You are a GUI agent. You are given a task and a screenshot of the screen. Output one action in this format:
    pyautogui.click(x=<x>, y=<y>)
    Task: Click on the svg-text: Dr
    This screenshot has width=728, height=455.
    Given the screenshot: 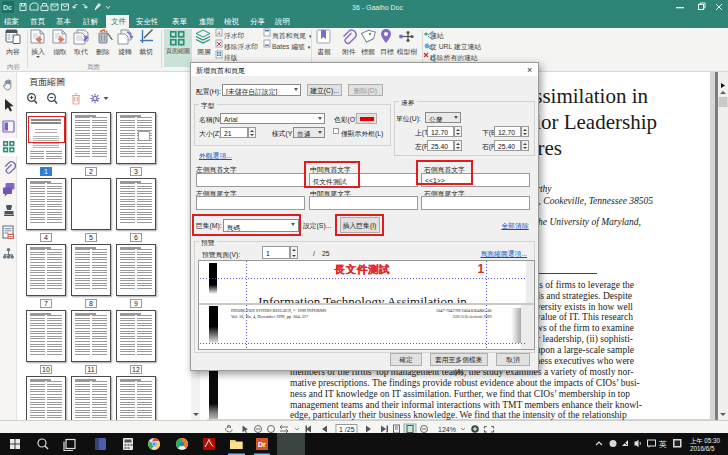 What is the action you would take?
    pyautogui.click(x=262, y=444)
    